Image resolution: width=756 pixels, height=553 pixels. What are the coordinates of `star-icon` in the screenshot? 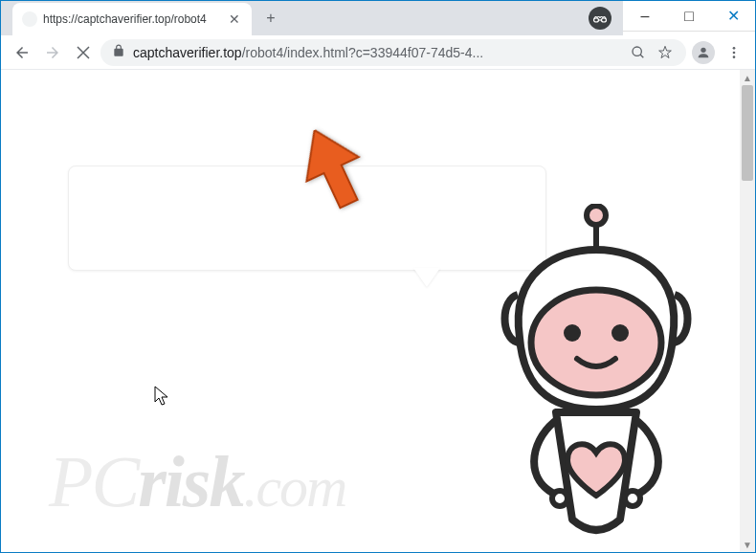 It's located at (665, 53).